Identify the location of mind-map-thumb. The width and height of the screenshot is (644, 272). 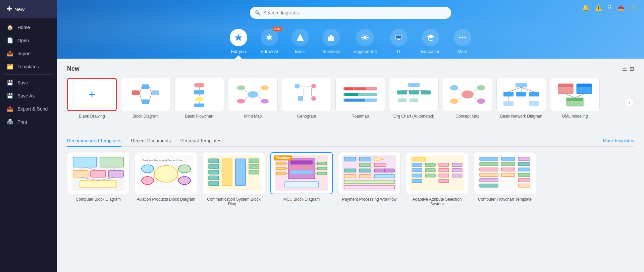
(253, 94).